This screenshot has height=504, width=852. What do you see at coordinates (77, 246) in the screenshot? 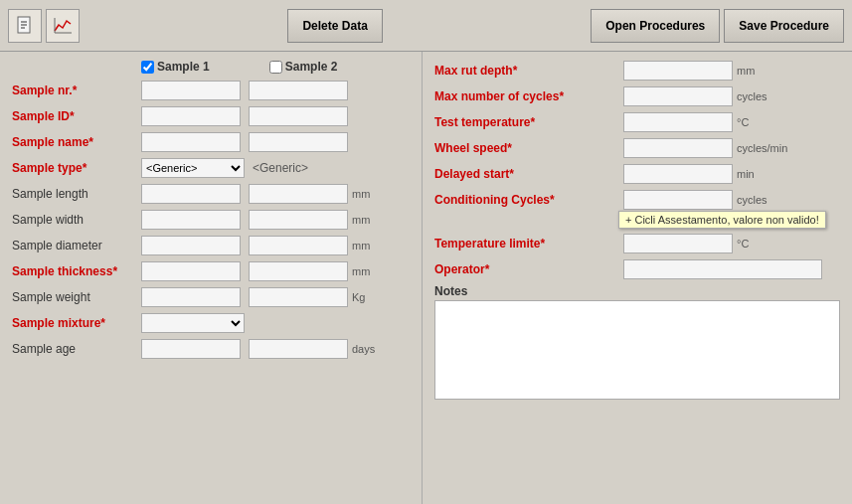
I see `sample-diameter-label: Sample diameter` at bounding box center [77, 246].